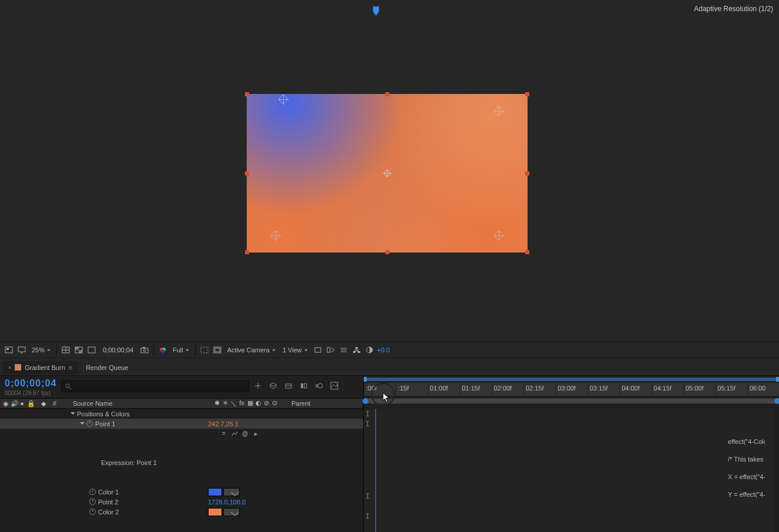 This screenshot has height=532, width=779. What do you see at coordinates (571, 401) in the screenshot?
I see `time-navigator-thumb` at bounding box center [571, 401].